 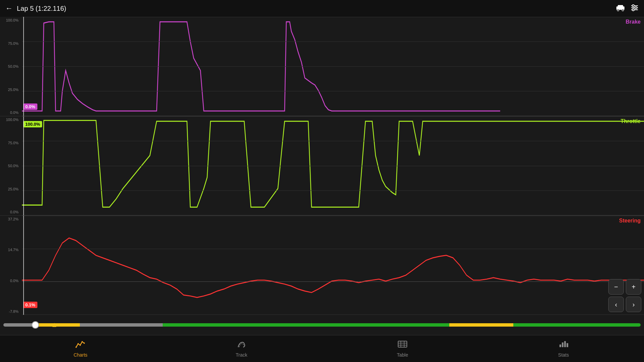 I want to click on bottom-nav: Charts Track Table, so click(x=322, y=349).